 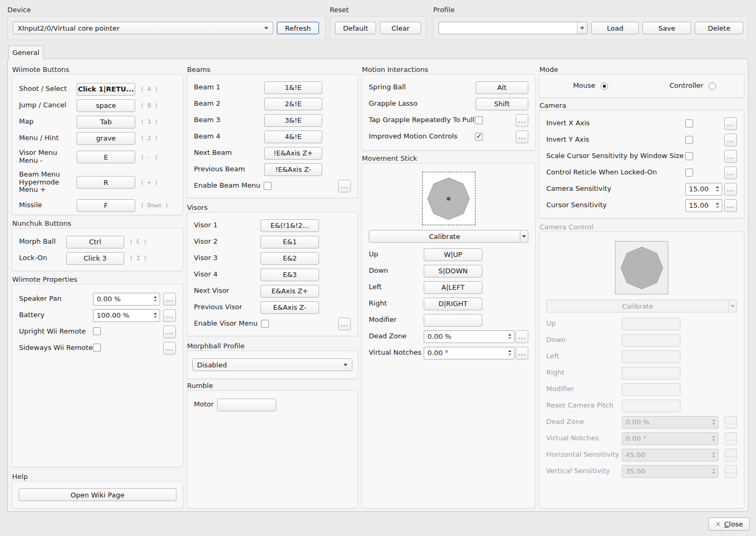 I want to click on stick-modifier-mapping-button, so click(x=453, y=320).